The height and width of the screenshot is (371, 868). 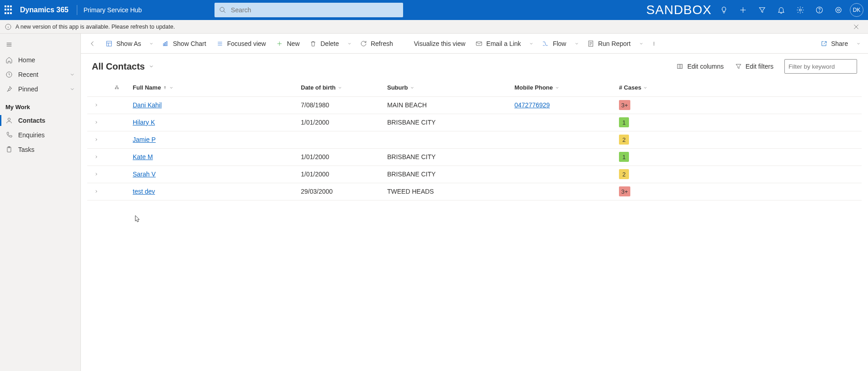 I want to click on cmd-label: Visualize this view, so click(x=440, y=44).